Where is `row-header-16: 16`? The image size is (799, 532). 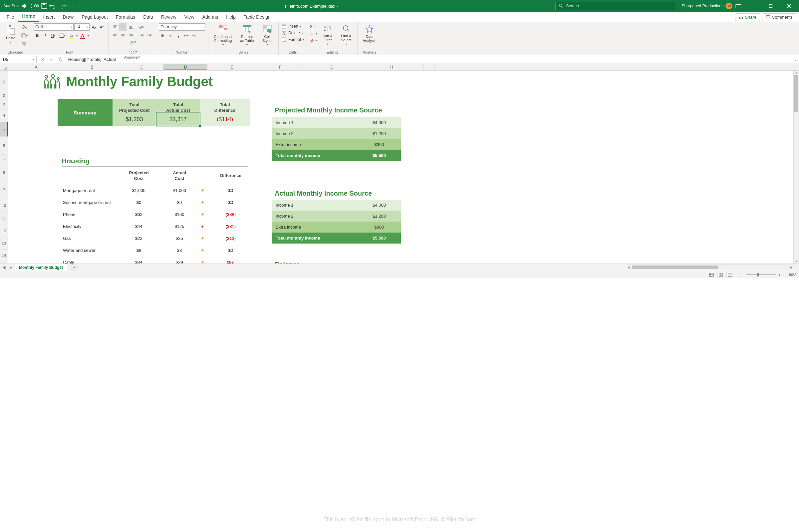
row-header-16: 16 is located at coordinates (4, 276).